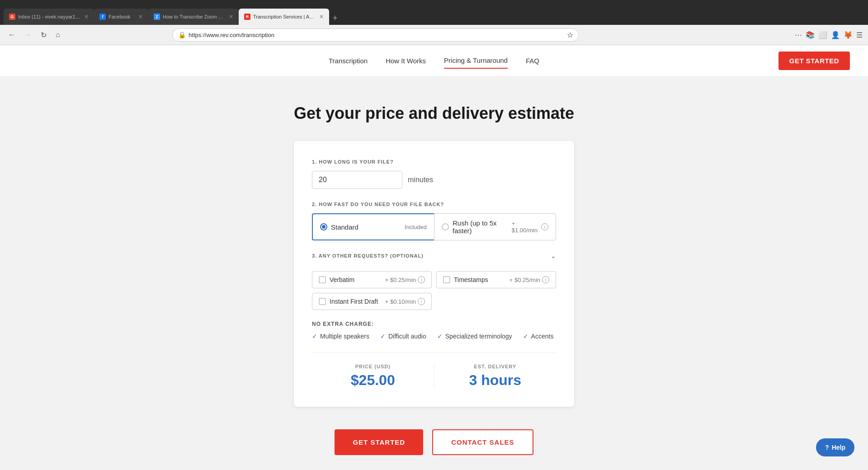 This screenshot has height=470, width=868. I want to click on address-bar: 🔒 https://www.rev.com/transcription ☆, so click(376, 35).